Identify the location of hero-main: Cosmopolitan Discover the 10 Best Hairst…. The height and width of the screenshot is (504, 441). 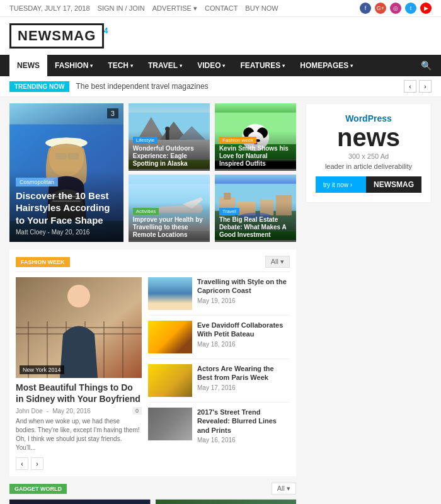
(67, 173).